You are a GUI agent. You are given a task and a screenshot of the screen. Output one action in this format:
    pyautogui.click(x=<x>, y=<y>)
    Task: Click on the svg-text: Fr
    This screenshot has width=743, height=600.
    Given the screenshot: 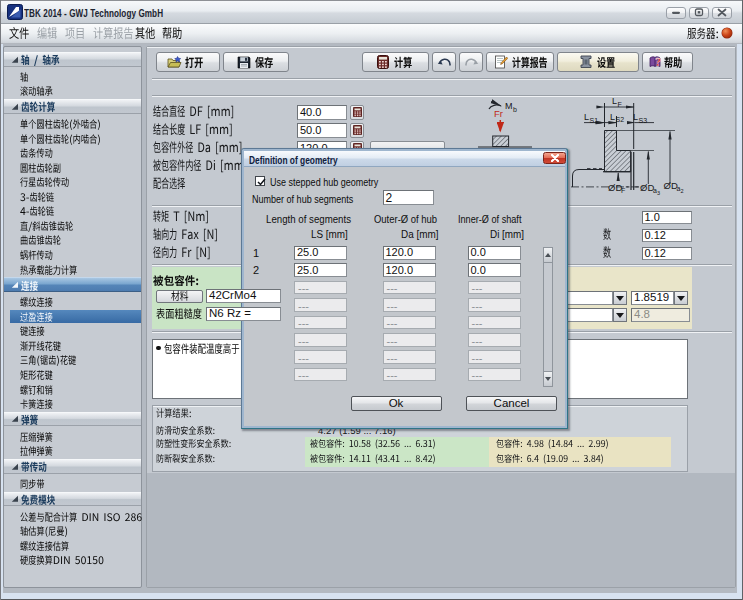 What is the action you would take?
    pyautogui.click(x=498, y=114)
    